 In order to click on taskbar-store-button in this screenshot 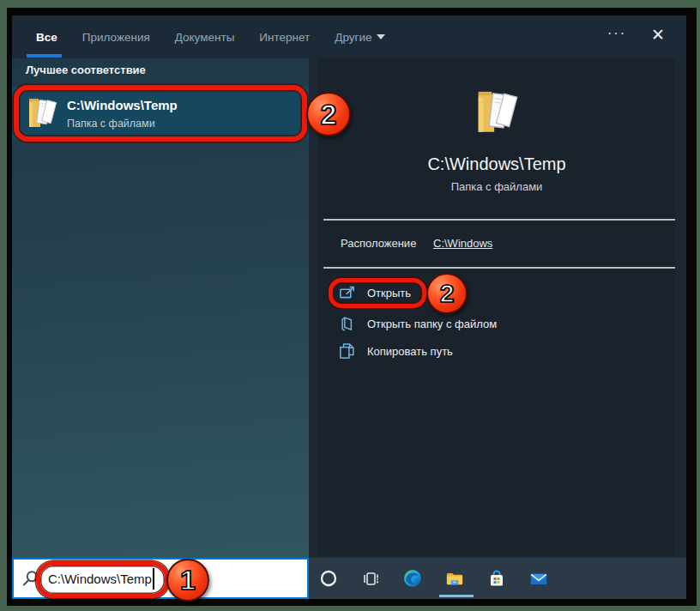, I will do `click(497, 578)`.